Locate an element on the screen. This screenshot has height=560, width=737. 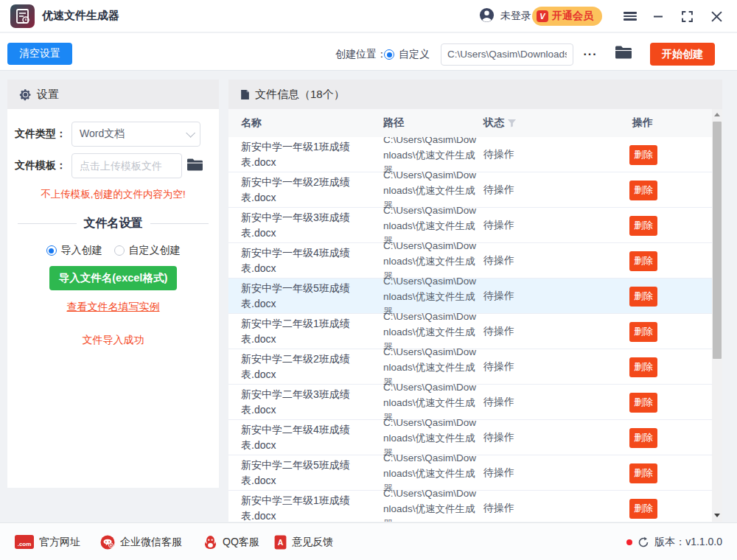
version-area: 版本：v1.1.0.0 is located at coordinates (674, 542).